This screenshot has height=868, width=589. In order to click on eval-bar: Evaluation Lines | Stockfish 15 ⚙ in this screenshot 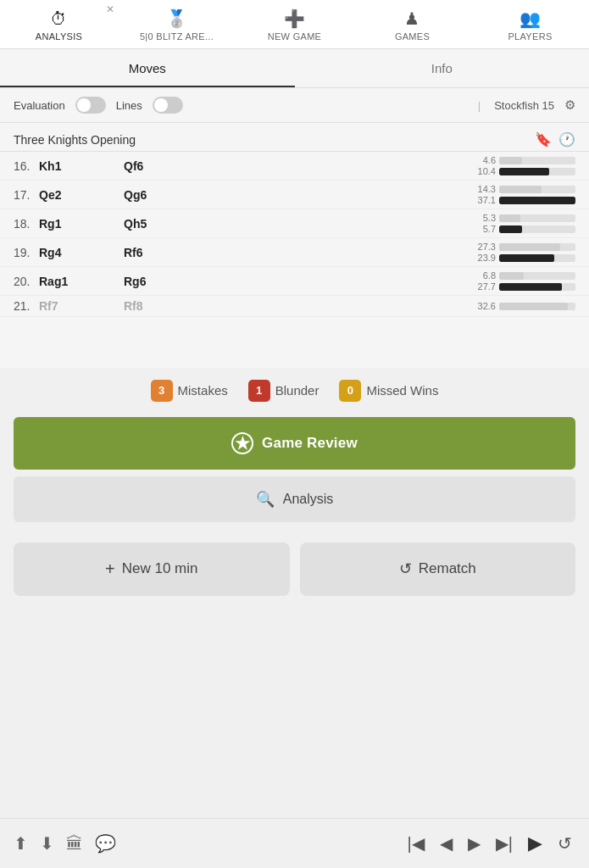, I will do `click(295, 105)`.